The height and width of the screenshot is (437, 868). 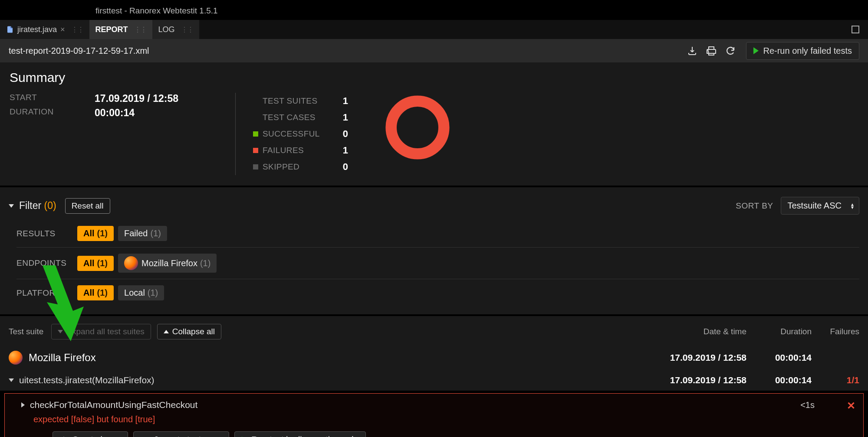 I want to click on dot-grey-icon, so click(x=256, y=167).